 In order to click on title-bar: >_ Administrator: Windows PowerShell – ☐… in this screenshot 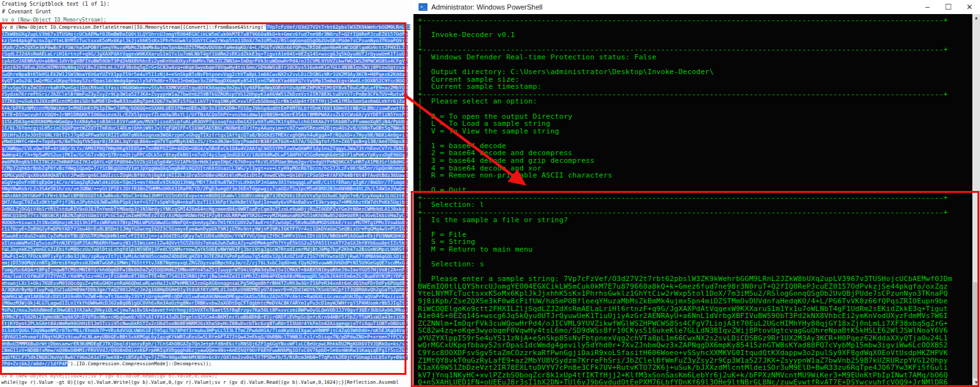, I will do `click(697, 7)`.